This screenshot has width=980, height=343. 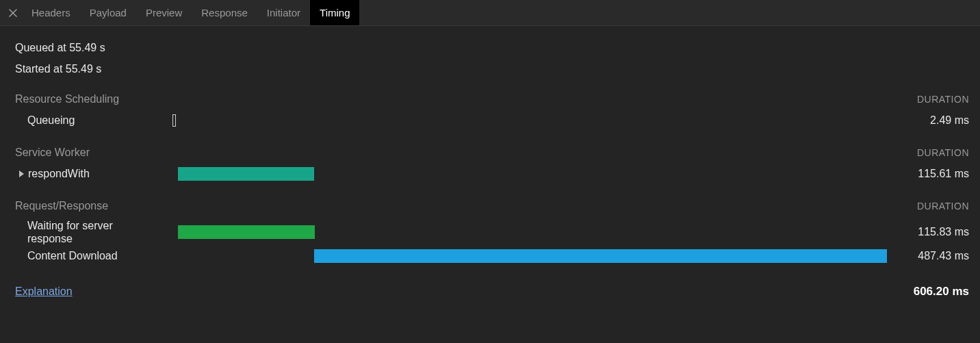 I want to click on tab-payload: Payload, so click(x=108, y=12).